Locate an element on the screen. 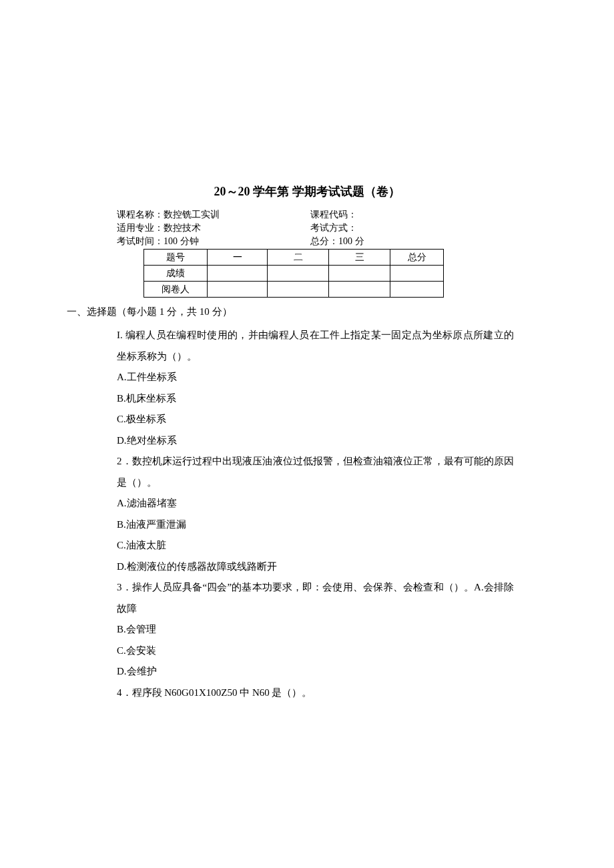 The image size is (614, 868). q2-option-d: D.检测液位的传感器故障或线路断开 is located at coordinates (315, 567).